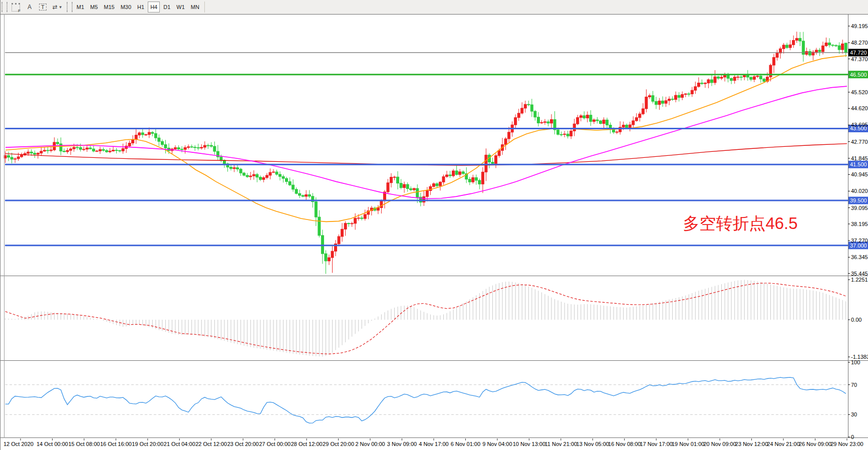 The width and height of the screenshot is (868, 450). What do you see at coordinates (339, 444) in the screenshot?
I see `svg-text: 29 Oct 20:00` at bounding box center [339, 444].